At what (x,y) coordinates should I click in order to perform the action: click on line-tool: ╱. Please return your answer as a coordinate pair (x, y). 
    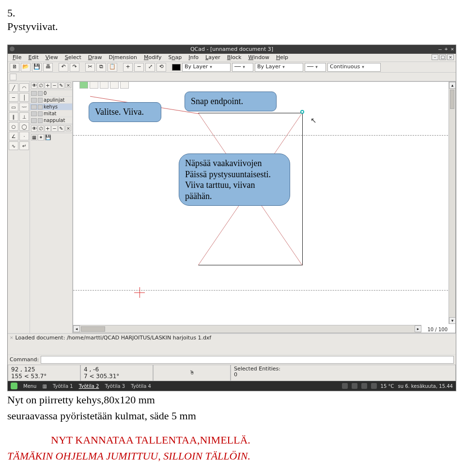
    Looking at the image, I should click on (14, 88).